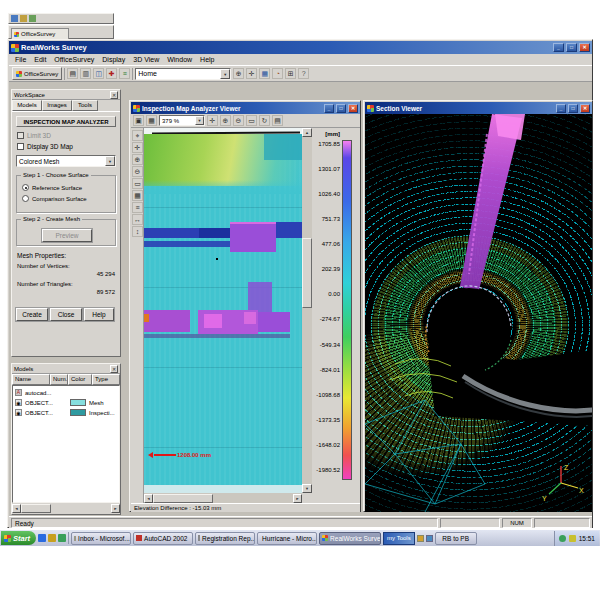 The height and width of the screenshot is (600, 600). I want to click on save-icon: ◫, so click(98, 74).